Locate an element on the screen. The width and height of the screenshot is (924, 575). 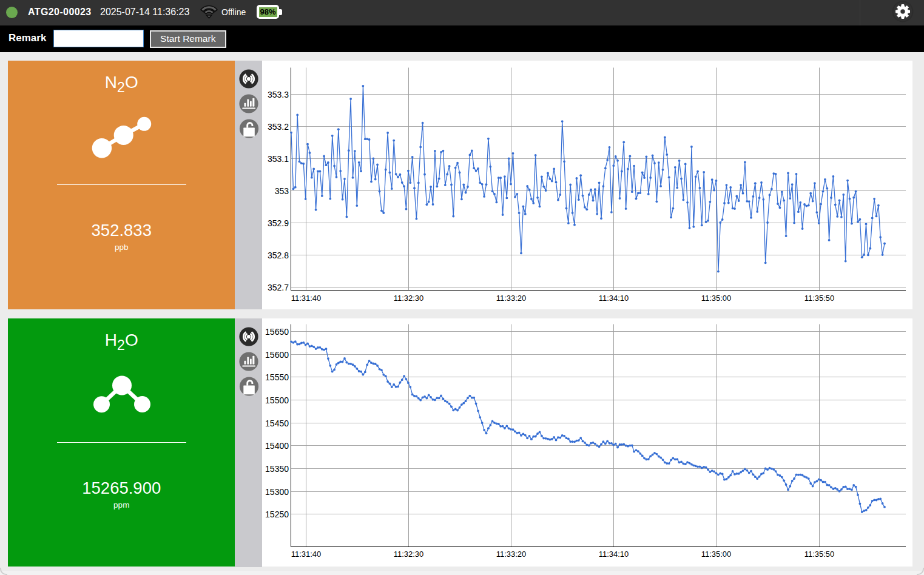
svg-text: 15450 is located at coordinates (277, 423).